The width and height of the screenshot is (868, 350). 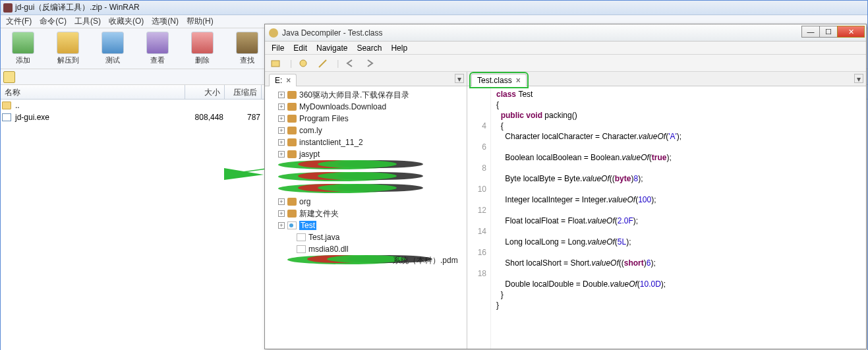 What do you see at coordinates (331, 142) in the screenshot?
I see `tree-node-label: instantclient_11_2` at bounding box center [331, 142].